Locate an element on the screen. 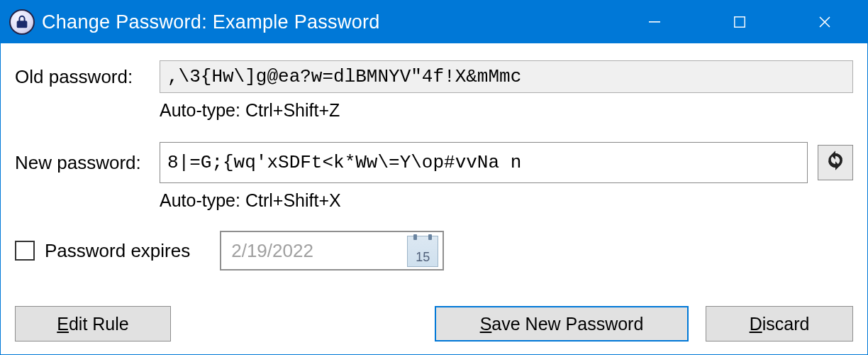  password-expires-checkbox is located at coordinates (25, 251).